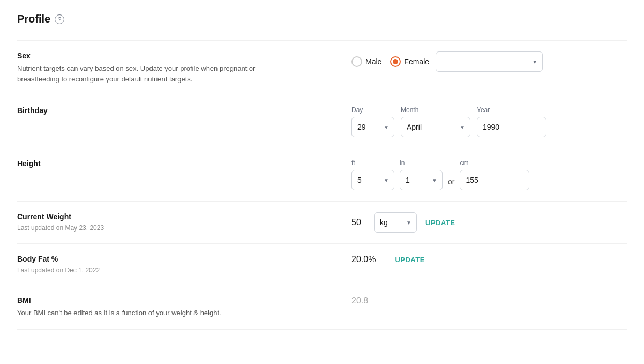 This screenshot has height=364, width=644. Describe the element at coordinates (360, 222) in the screenshot. I see `weight-value: 50` at that location.